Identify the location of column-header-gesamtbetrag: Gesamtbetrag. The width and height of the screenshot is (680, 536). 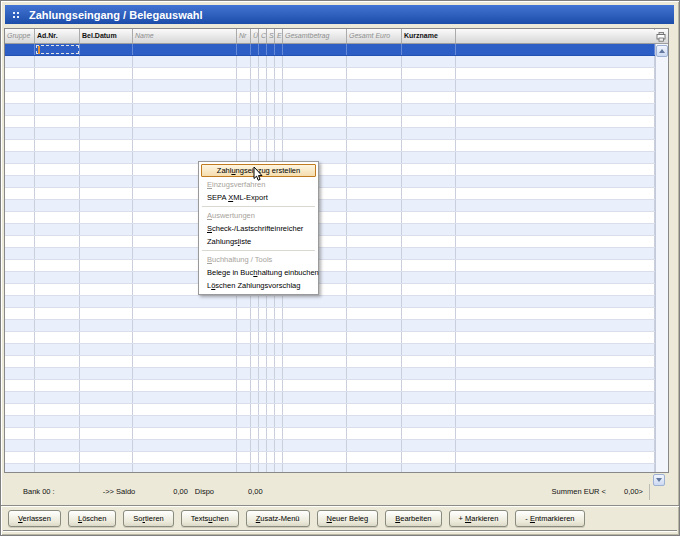
(315, 36).